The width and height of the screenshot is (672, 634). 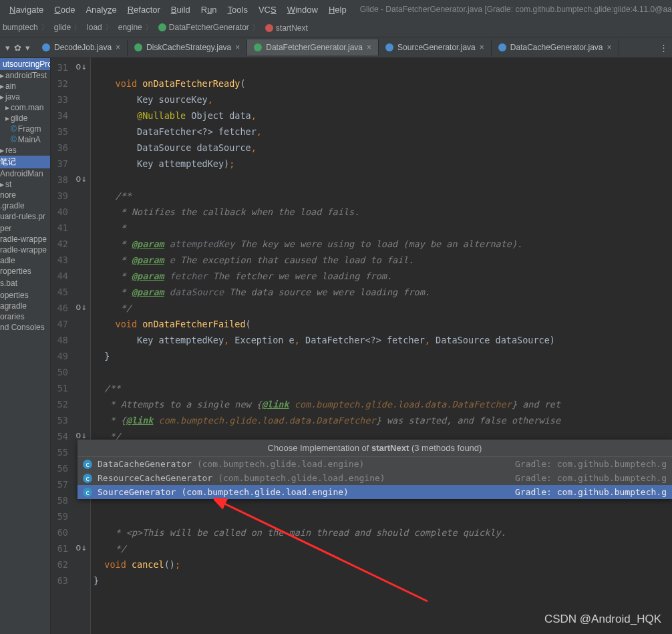 What do you see at coordinates (25, 327) in the screenshot?
I see `sidebar-item-26: nd Consoles` at bounding box center [25, 327].